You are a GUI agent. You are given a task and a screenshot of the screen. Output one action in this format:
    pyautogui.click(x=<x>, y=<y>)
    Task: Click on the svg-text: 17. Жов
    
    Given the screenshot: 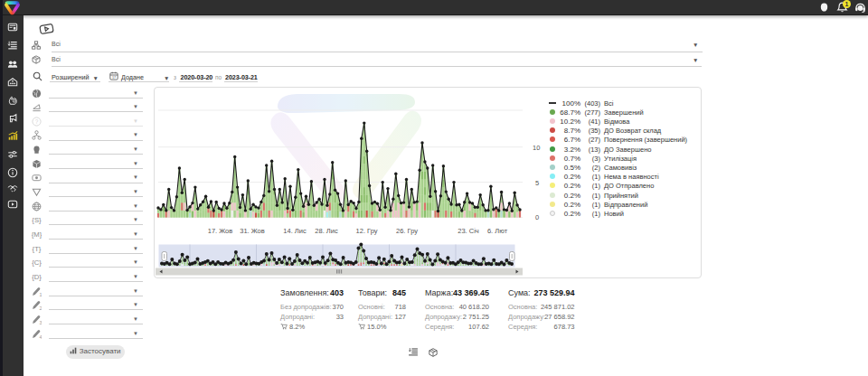 What is the action you would take?
    pyautogui.click(x=221, y=231)
    